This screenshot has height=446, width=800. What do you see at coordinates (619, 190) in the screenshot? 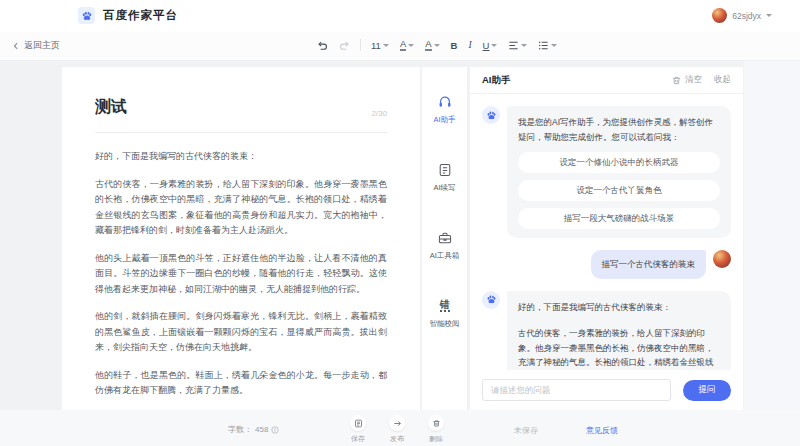
I see `suggestion-pill: 设定一个古代丫鬟角色` at bounding box center [619, 190].